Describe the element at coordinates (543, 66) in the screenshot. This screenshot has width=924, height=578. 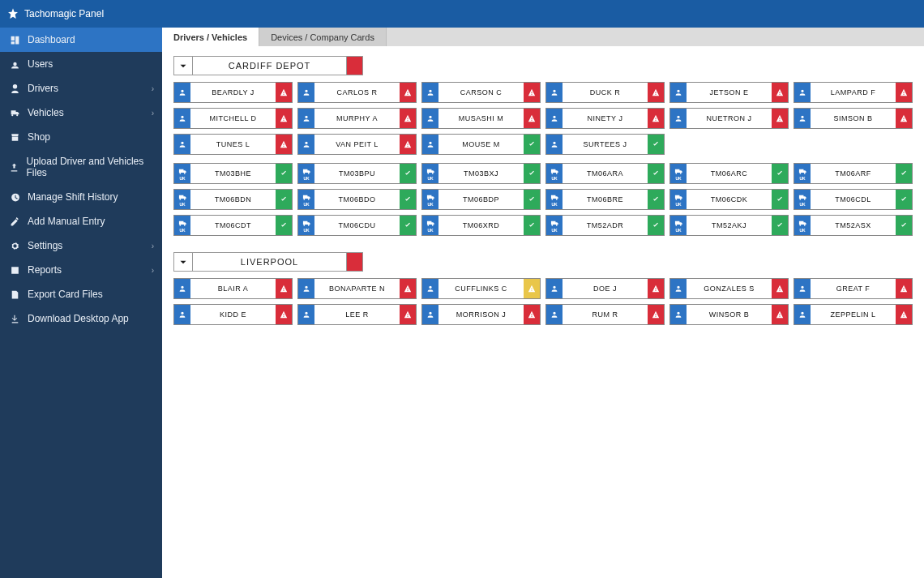
I see `depot-header: CARDIFF DEPOT` at that location.